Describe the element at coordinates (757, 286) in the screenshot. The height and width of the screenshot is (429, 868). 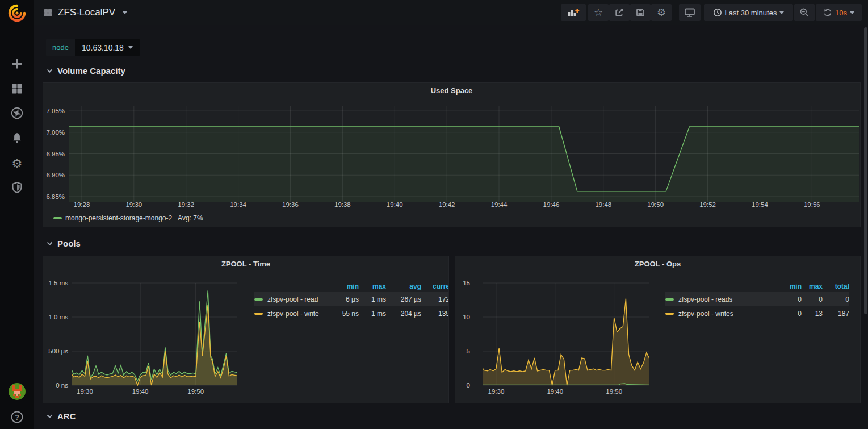
I see `legend-header-row: minmaxtotal` at that location.